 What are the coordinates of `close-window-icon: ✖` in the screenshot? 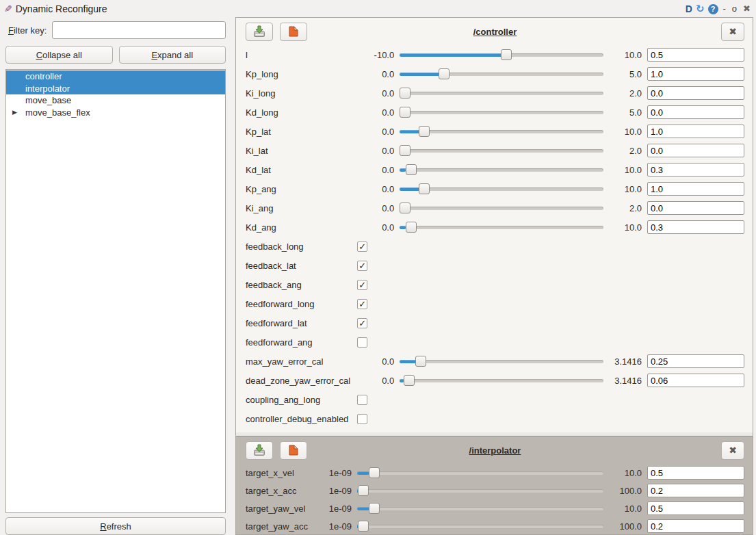 It's located at (746, 9).